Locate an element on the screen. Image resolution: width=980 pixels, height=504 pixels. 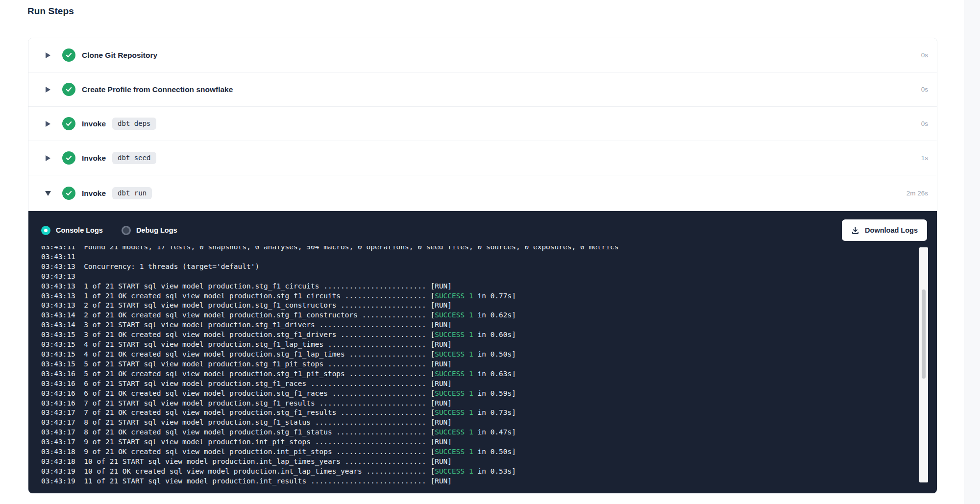
log-message: 7 of 21 OK created sql view model produc… is located at coordinates (251, 412).